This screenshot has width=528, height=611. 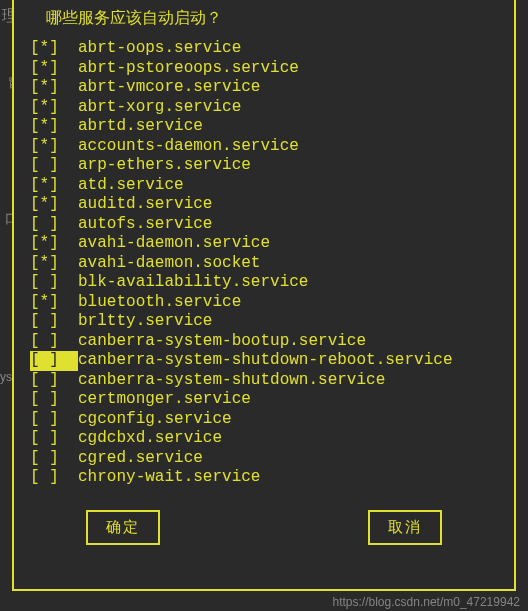 What do you see at coordinates (266, 49) in the screenshot?
I see `list-item: [*] abrt-oops.service` at bounding box center [266, 49].